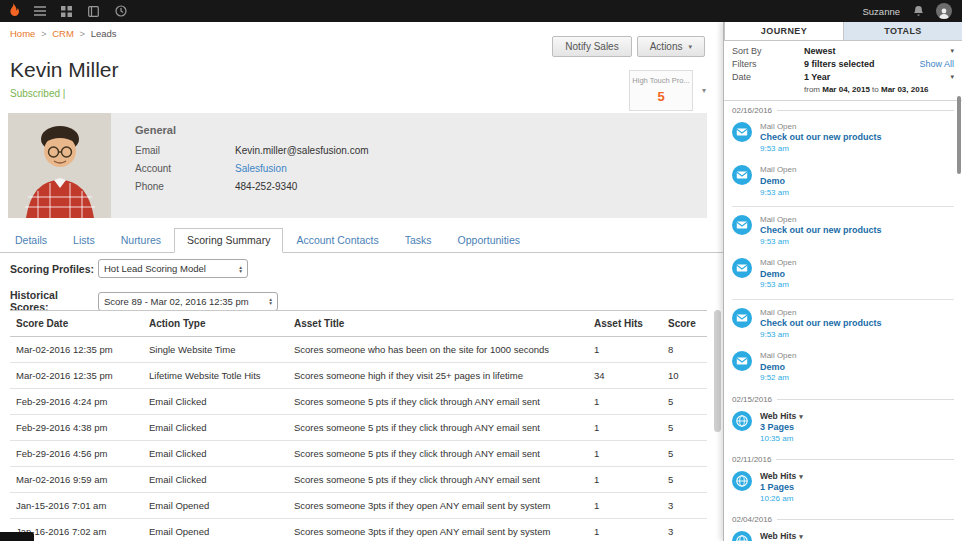 This screenshot has width=962, height=541. Describe the element at coordinates (843, 534) in the screenshot. I see `web-hits-event: Web Hits▾ 3 Pages 8:10 am` at that location.